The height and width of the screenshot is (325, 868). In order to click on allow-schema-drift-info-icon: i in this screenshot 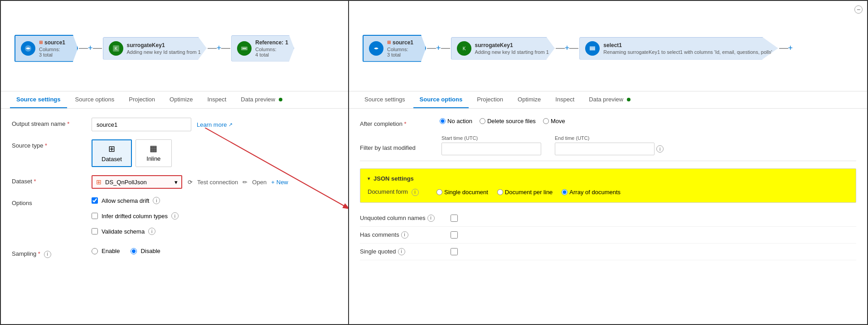, I will do `click(156, 201)`.